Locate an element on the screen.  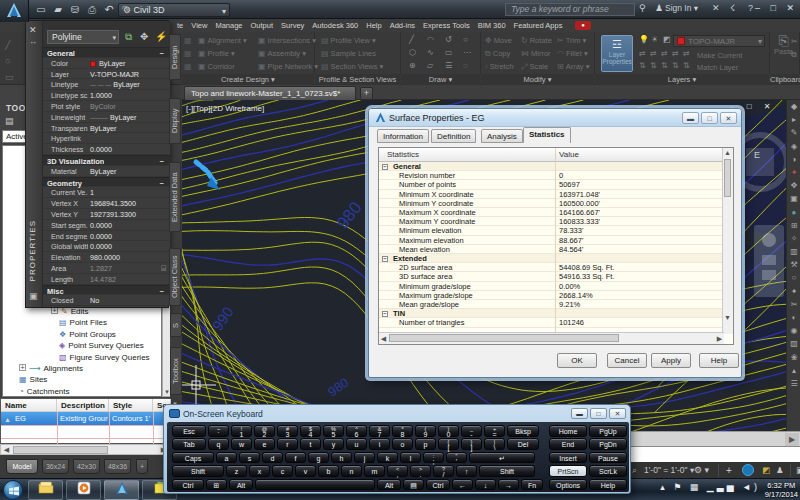
palette-section-3d-visualization: 3D Visualization− is located at coordinates (106, 160).